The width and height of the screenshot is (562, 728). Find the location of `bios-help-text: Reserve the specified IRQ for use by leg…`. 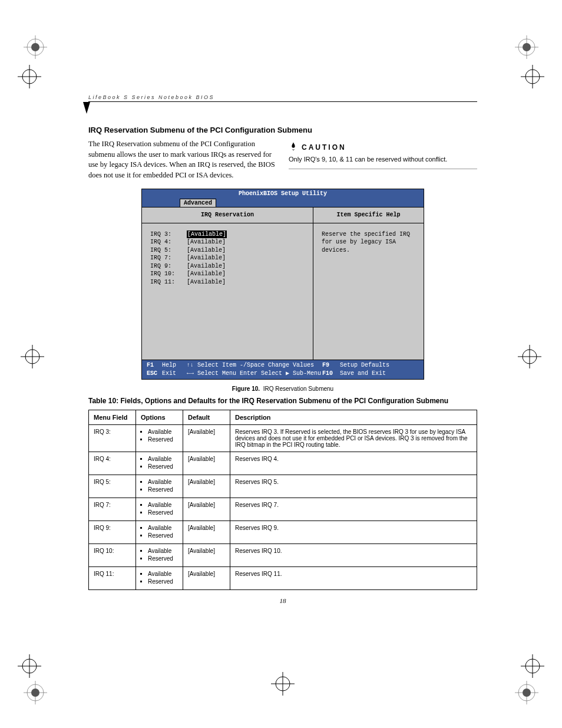

bios-help-text: Reserve the specified IRQ for use by leg… is located at coordinates (369, 292).